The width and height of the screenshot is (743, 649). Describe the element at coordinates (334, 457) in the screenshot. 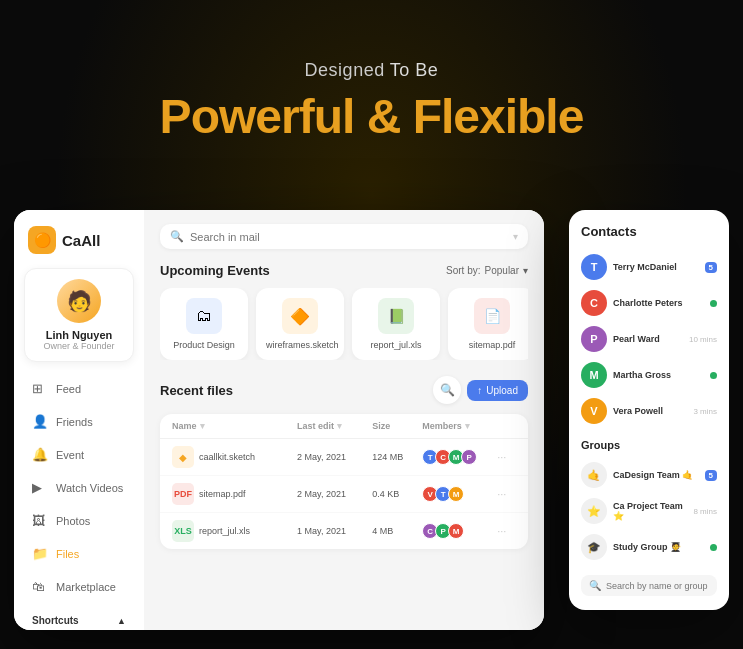

I see `file-date-cell-0: 2 May, 2021` at that location.